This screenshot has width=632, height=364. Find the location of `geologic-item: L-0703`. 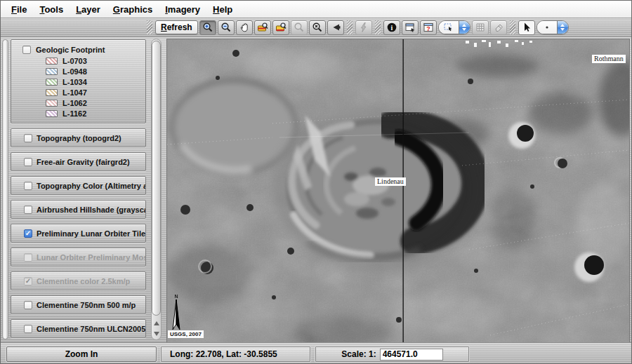

geologic-item: L-0703 is located at coordinates (79, 60).